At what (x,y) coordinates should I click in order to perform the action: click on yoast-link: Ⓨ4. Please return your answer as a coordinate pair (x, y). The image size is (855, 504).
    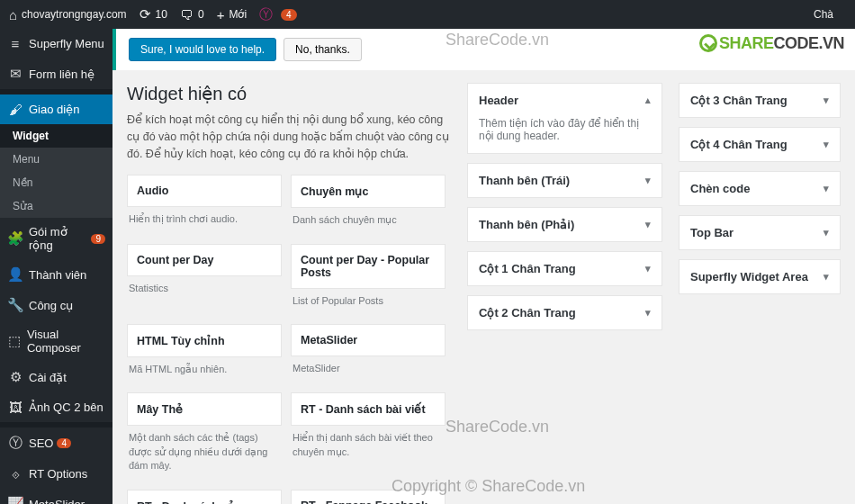
    Looking at the image, I should click on (278, 14).